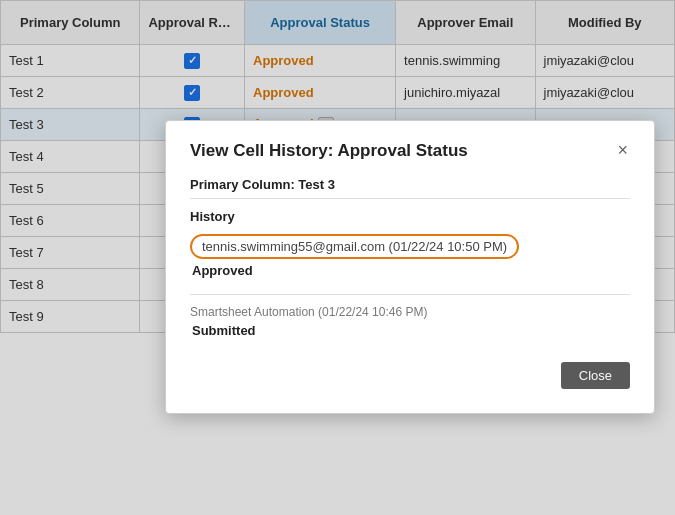 The width and height of the screenshot is (675, 515). Describe the element at coordinates (596, 376) in the screenshot. I see `modal-close-button: Close` at that location.